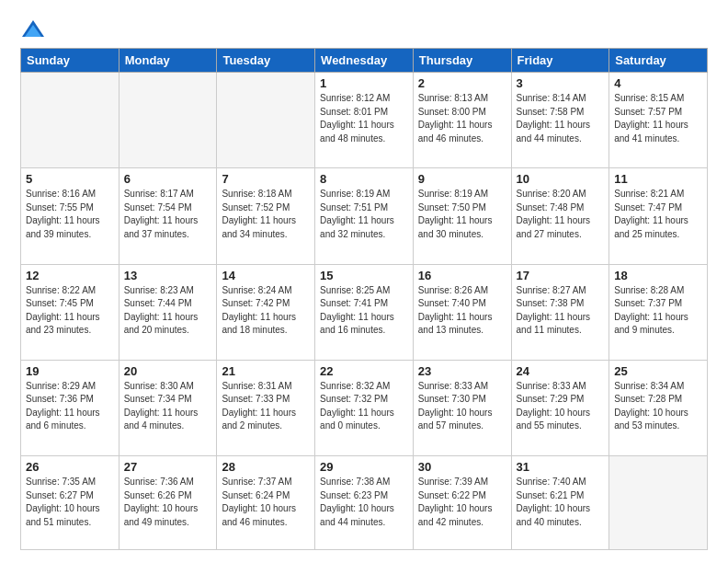  What do you see at coordinates (364, 408) in the screenshot?
I see `calendar-cell: 22Sunrise: 8:32 AM Sunset: 7:32 PM Dayli…` at bounding box center [364, 408].